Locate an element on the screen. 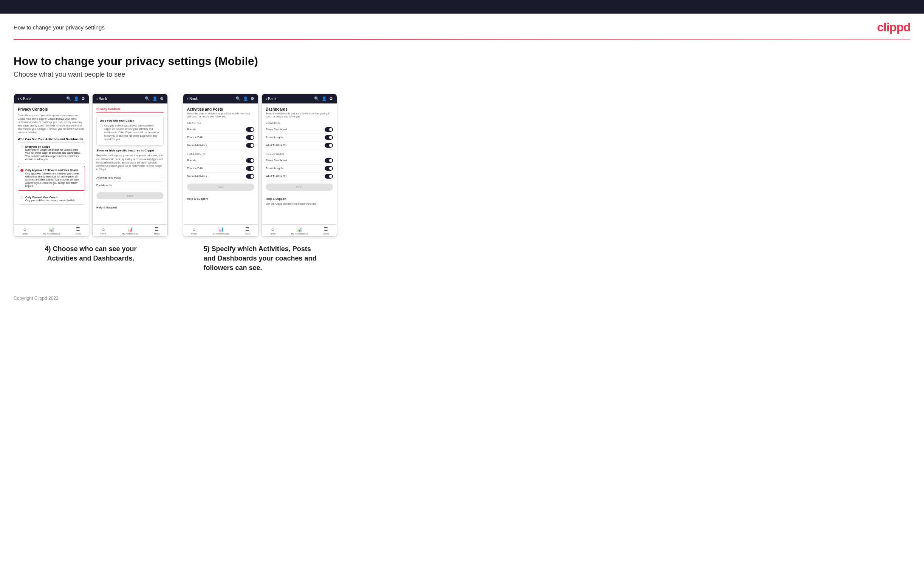 The image size is (924, 577). perf-icon-4: 📊 is located at coordinates (299, 229).